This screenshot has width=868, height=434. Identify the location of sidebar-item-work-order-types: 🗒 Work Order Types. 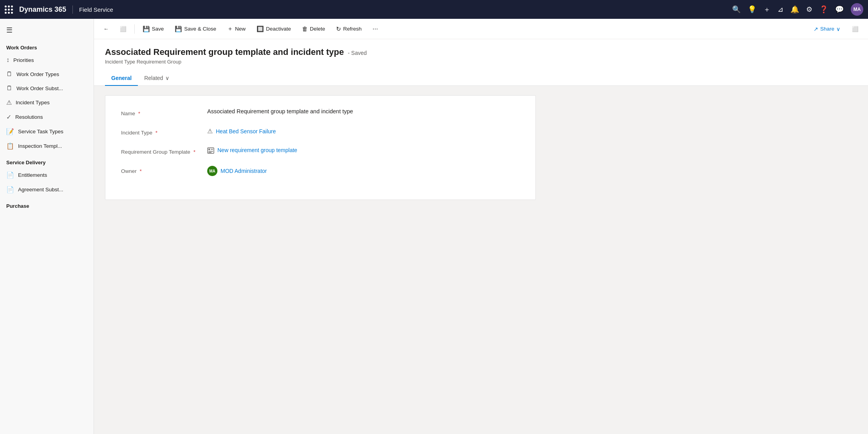
(47, 74).